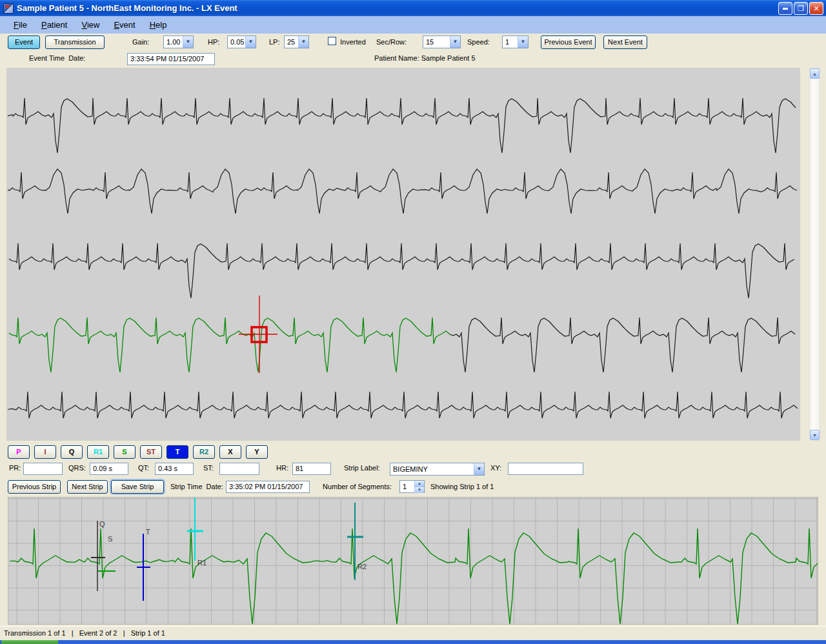 Image resolution: width=826 pixels, height=644 pixels. What do you see at coordinates (159, 25) in the screenshot?
I see `menu-help: Help` at bounding box center [159, 25].